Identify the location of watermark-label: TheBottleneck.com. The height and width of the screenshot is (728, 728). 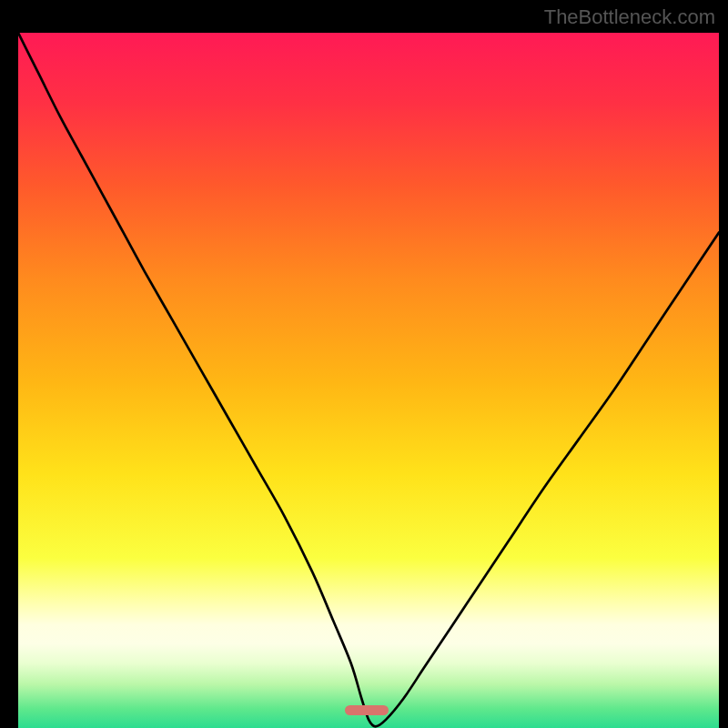
(630, 17).